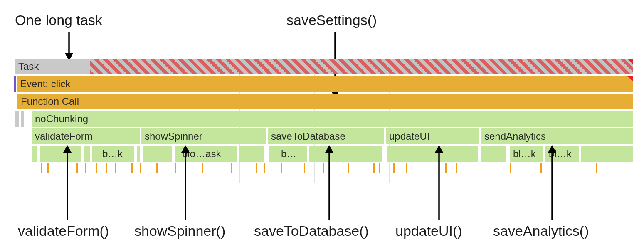  What do you see at coordinates (541, 231) in the screenshot?
I see `annotation-save-analytics: saveAnalytics()` at bounding box center [541, 231].